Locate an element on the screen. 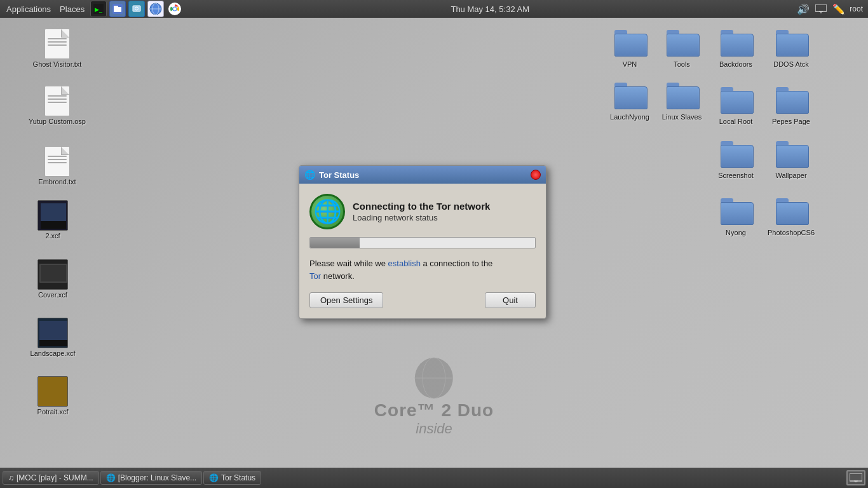  dialog-body: Connecting to the Tor network Loading ne… is located at coordinates (423, 251).